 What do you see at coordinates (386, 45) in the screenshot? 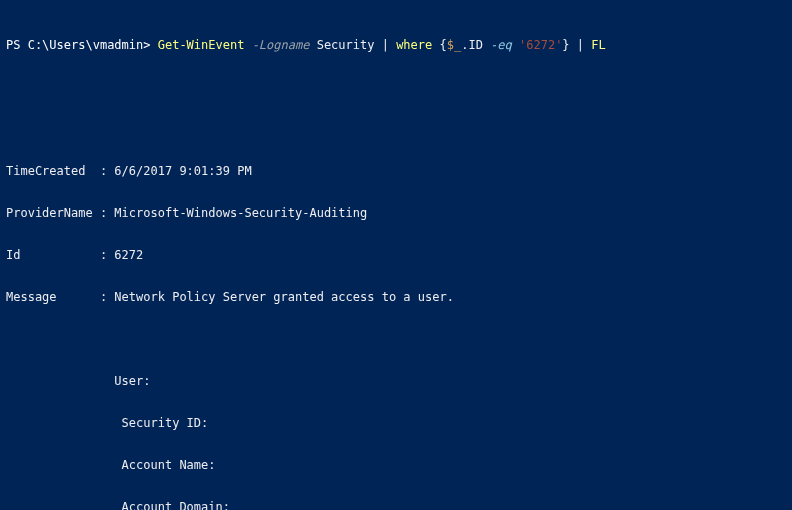
I see `cmd-pipe1: |` at bounding box center [386, 45].